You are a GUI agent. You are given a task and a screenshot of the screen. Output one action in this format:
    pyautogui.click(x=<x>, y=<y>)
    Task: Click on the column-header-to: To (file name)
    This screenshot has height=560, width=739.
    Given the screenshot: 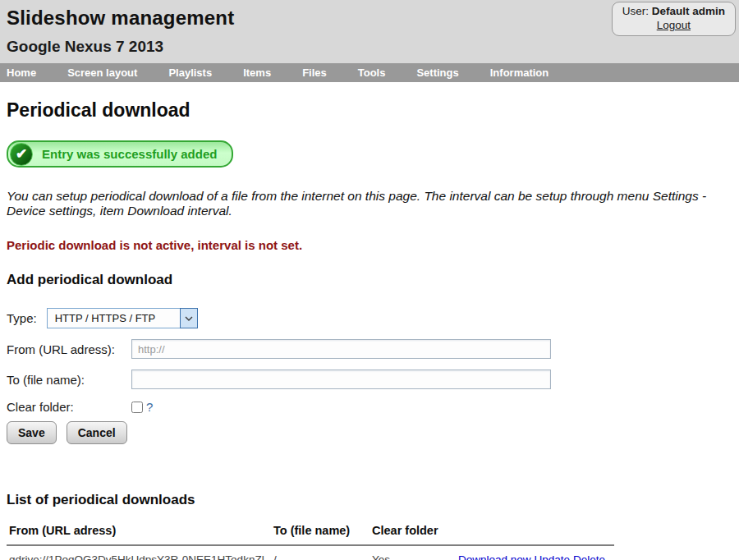 What is the action you would take?
    pyautogui.click(x=320, y=532)
    